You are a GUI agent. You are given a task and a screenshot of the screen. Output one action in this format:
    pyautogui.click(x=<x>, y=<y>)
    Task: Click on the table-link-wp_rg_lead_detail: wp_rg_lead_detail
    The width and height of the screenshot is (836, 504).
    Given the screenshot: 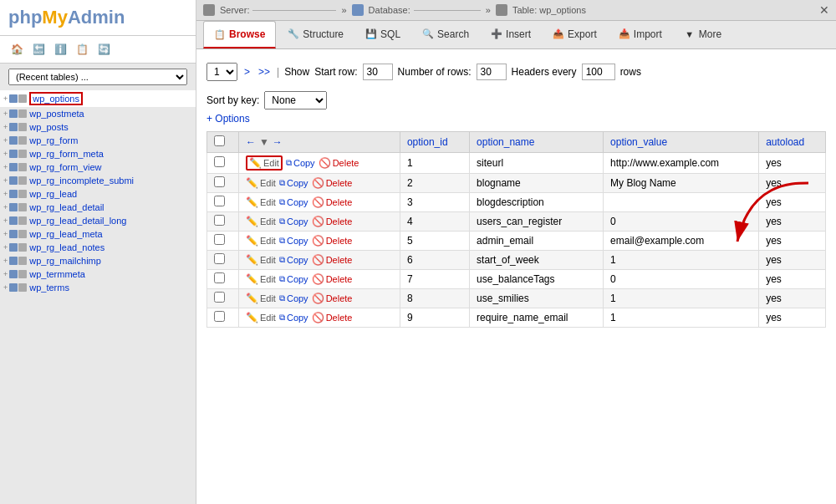 What is the action you would take?
    pyautogui.click(x=67, y=207)
    